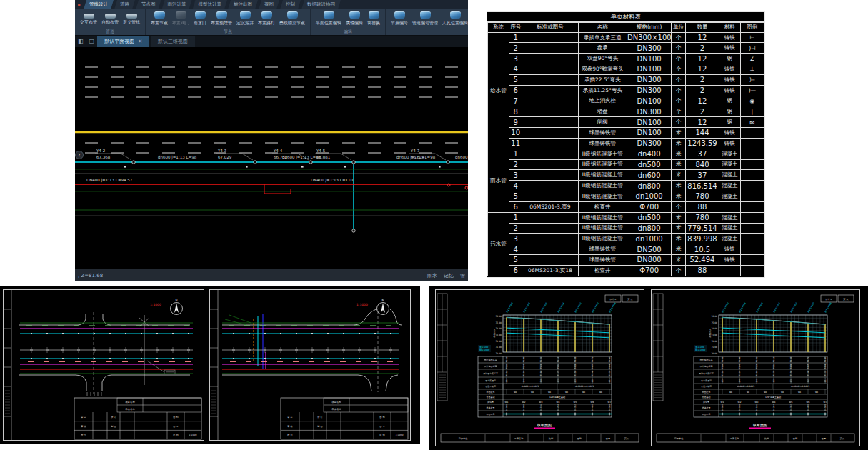 Image resolution: width=868 pixels, height=450 pixels. Describe the element at coordinates (245, 19) in the screenshot. I see `定沉泥井-button: 定沉泥井` at that location.